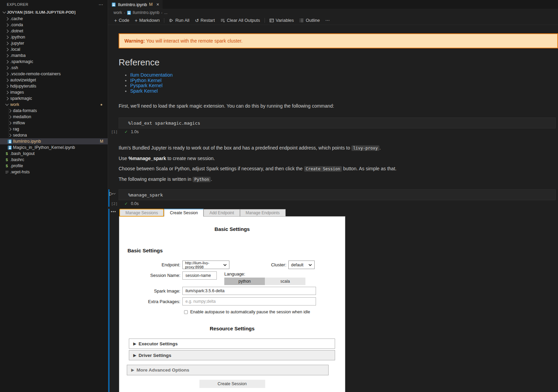  I want to click on file-label: IlumIntro.ipynb, so click(27, 141).